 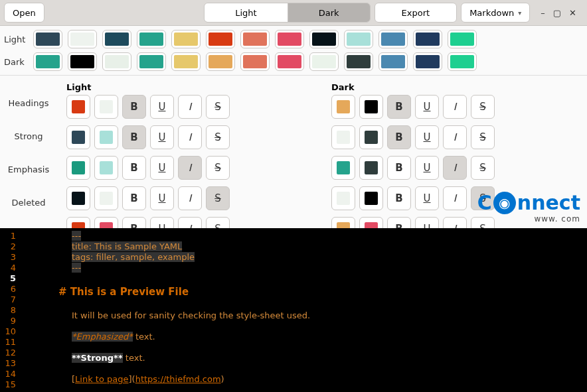 I want to click on code-line: tags: filler, sample, example, so click(x=329, y=257).